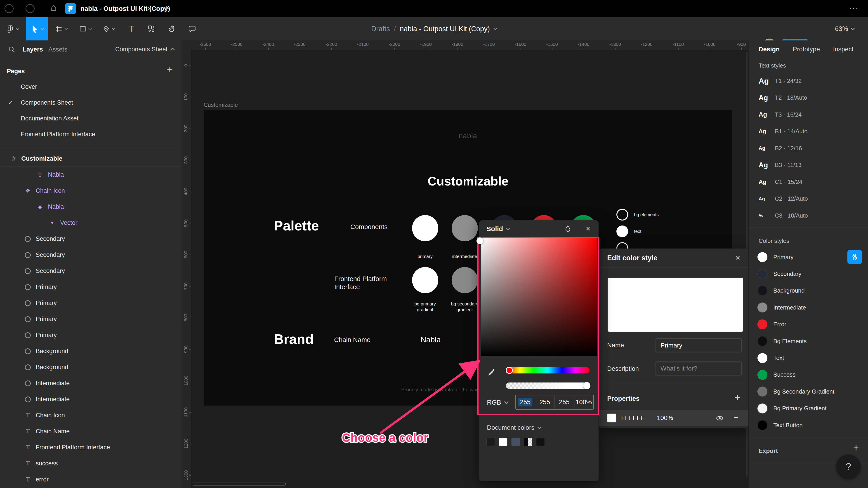  I want to click on tab-assets: Assets, so click(58, 49).